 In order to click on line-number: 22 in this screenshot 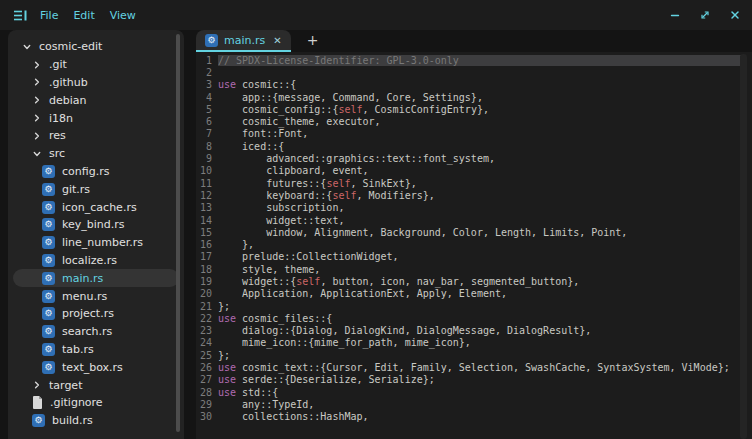, I will do `click(205, 318)`.